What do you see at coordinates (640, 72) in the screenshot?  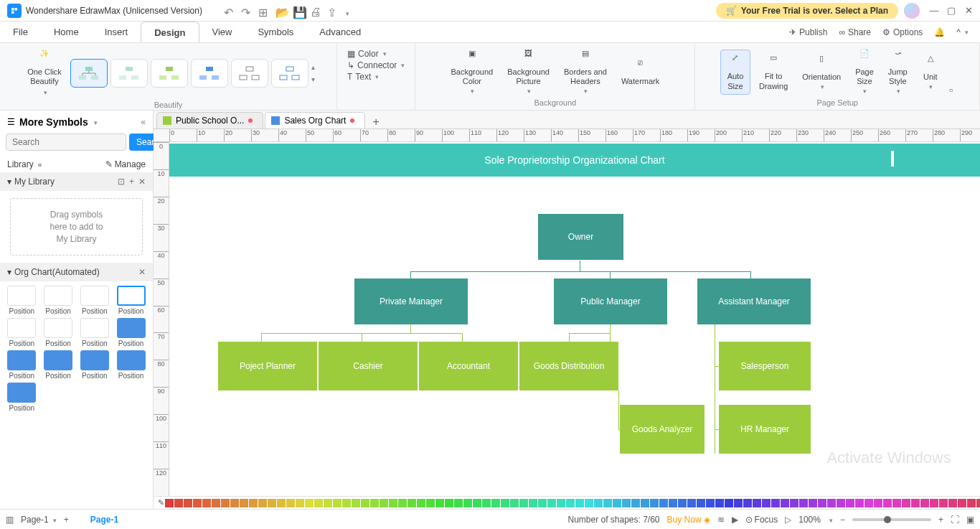 I see `watermark-button: ⎚Watermark` at bounding box center [640, 72].